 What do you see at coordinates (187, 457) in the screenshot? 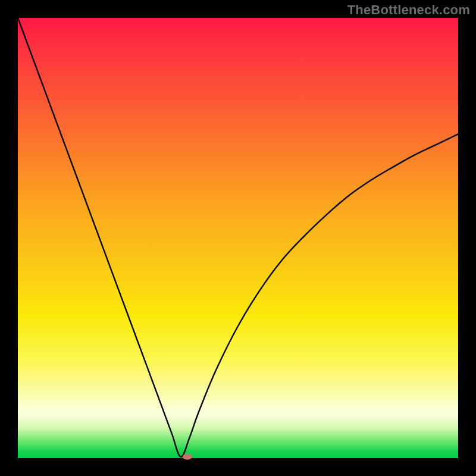
I see `optimum-marker` at bounding box center [187, 457].